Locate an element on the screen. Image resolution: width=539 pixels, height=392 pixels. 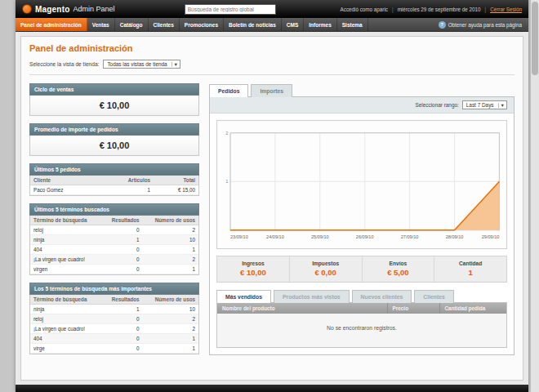
nav-item-boletin: Boletín de noticias is located at coordinates (253, 24).